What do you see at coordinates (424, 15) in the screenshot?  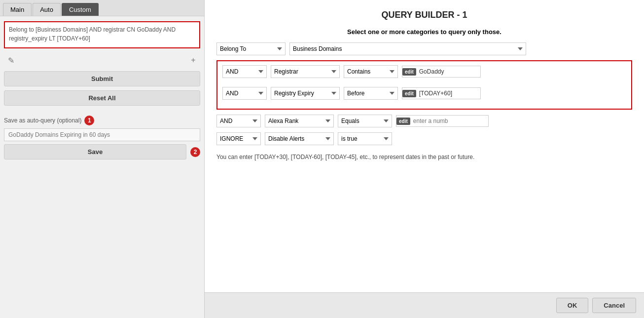 I see `dialog-title: QUERY BUILDER - 1` at bounding box center [424, 15].